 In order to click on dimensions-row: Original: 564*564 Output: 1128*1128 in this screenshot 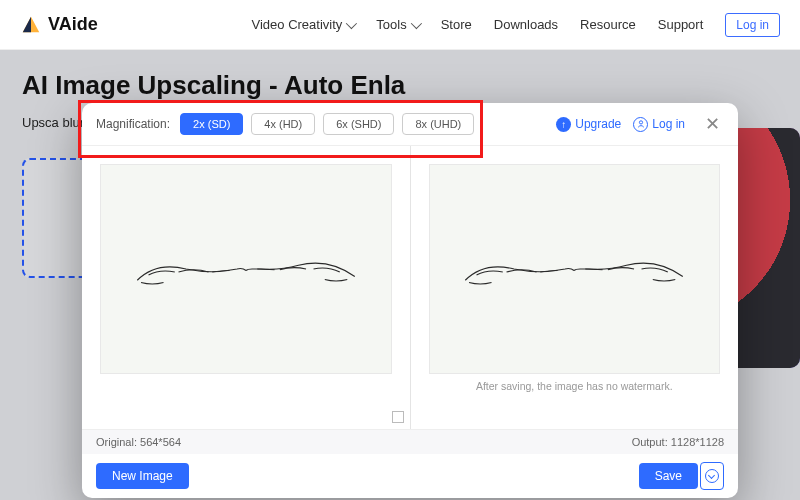, I will do `click(410, 442)`.